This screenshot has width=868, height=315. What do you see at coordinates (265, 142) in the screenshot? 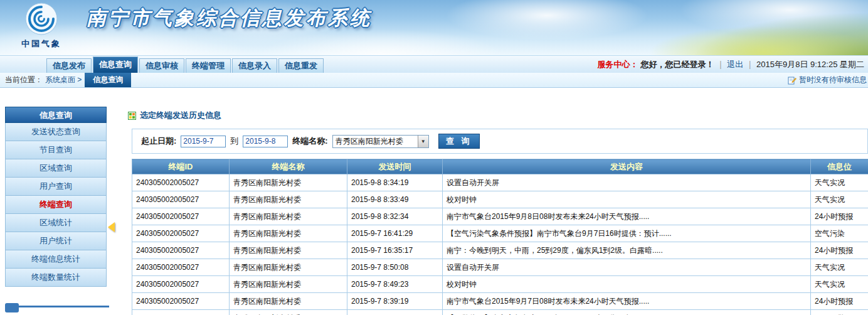
I see `date-to-input` at bounding box center [265, 142].